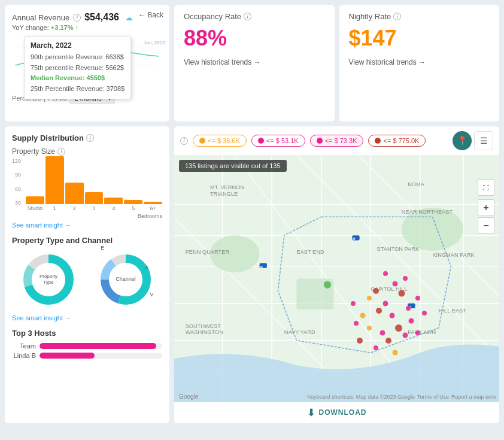  What do you see at coordinates (283, 141) in the screenshot?
I see `legend-label-2: <= $ 53.1K` at bounding box center [283, 141].